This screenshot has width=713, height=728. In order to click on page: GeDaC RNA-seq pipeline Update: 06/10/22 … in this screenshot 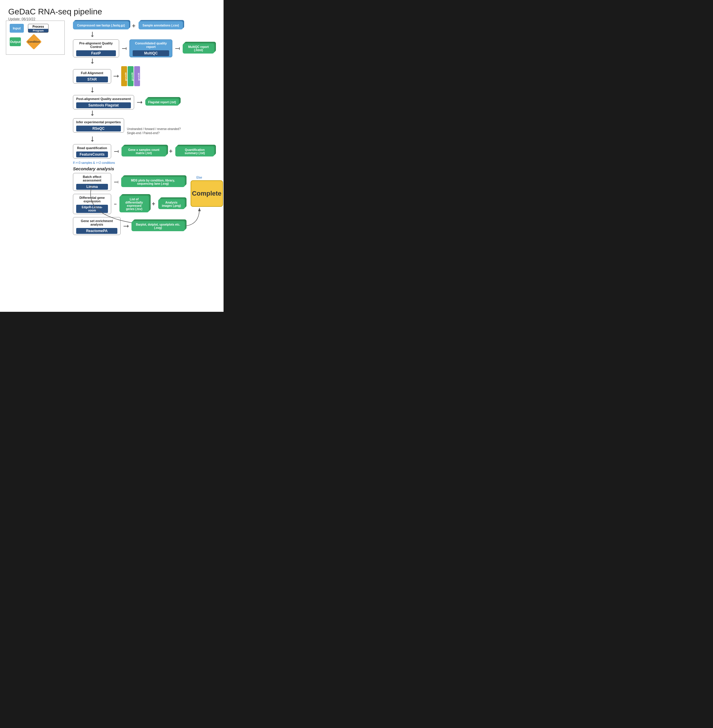, I will do `click(112, 156)`.